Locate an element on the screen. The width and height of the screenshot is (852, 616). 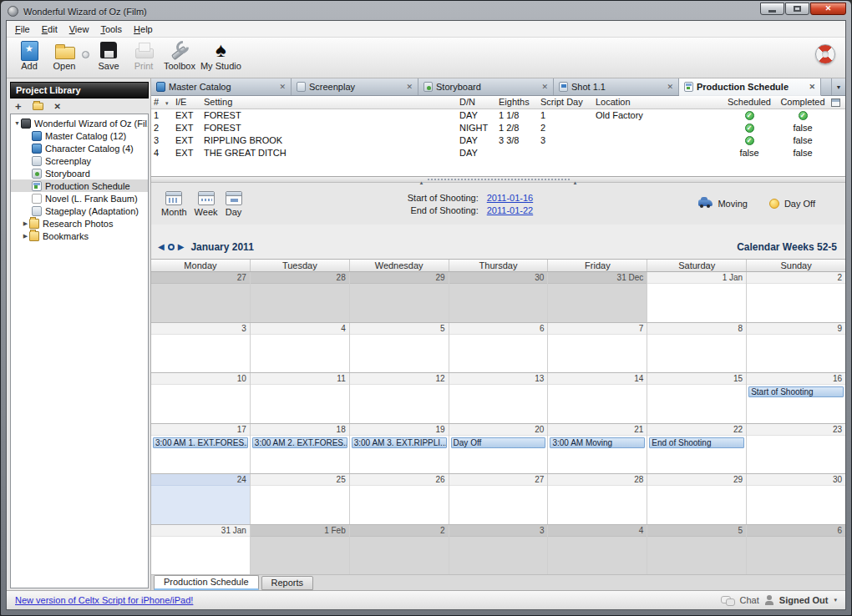
calendar-day-24: 24 is located at coordinates (200, 499).